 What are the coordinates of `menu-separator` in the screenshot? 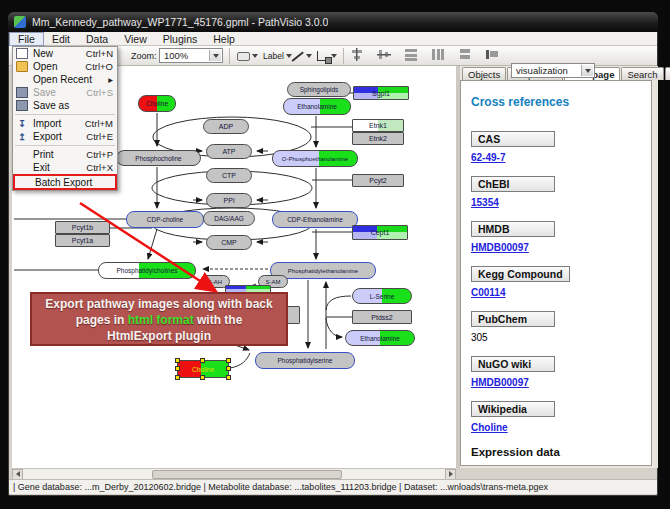 It's located at (65, 114).